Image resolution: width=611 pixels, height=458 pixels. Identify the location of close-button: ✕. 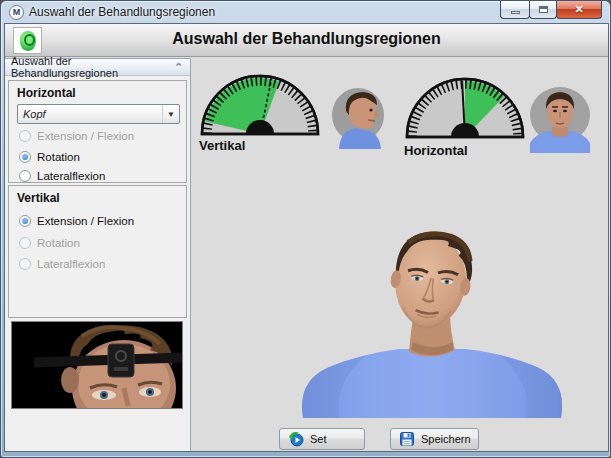
(579, 10).